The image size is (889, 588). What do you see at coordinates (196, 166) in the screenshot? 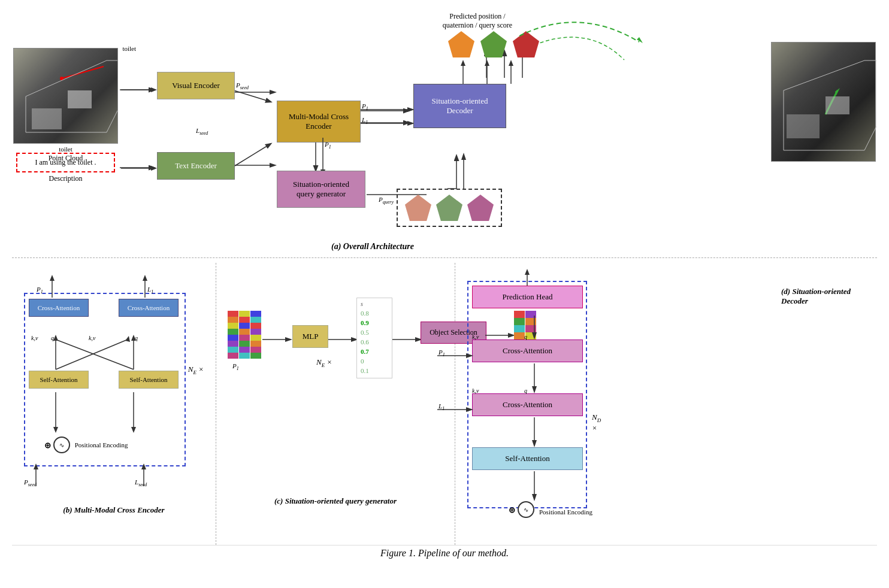
I see `text-encoder-box: Text Encoder` at bounding box center [196, 166].